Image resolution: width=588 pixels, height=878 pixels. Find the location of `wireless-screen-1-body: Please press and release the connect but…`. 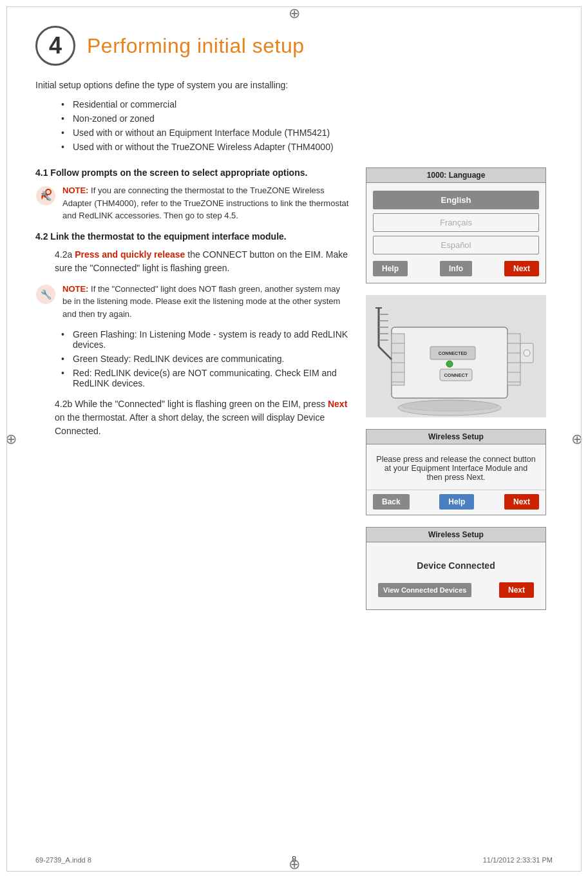

wireless-screen-1-body: Please press and release the connect but… is located at coordinates (456, 467).